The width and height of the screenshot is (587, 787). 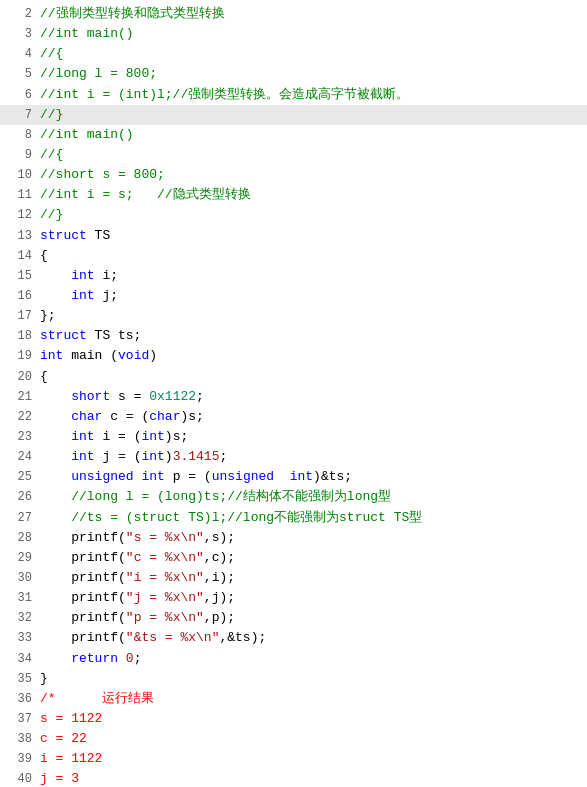 I want to click on code-token: {, so click(x=44, y=256).